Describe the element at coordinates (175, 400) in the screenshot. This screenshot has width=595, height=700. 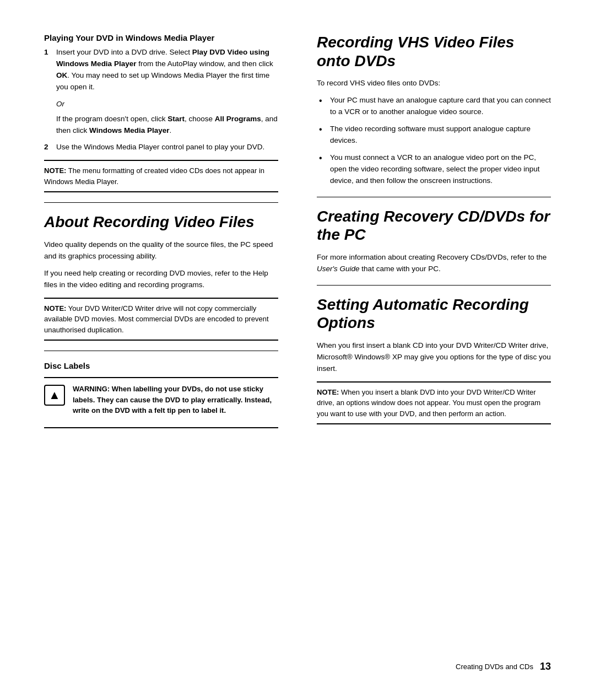
I see `warning-text: WARNING: When labelling your DVDs, do no…` at that location.